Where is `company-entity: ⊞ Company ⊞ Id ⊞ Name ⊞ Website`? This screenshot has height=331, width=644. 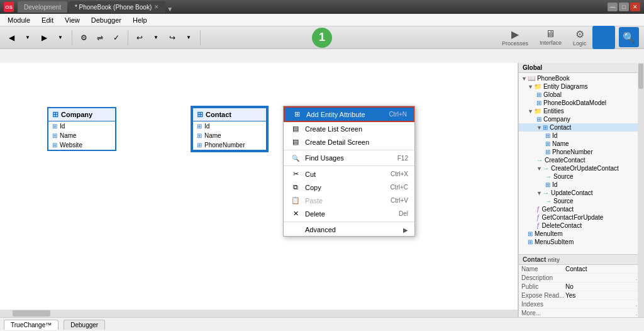
company-entity: ⊞ Company ⊞ Id ⊞ Name ⊞ Website is located at coordinates (82, 129).